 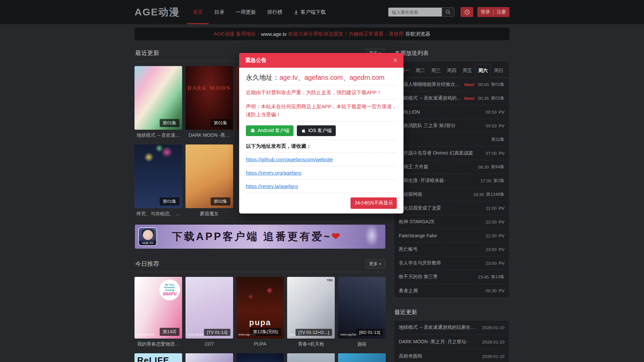 I want to click on schedule-item: TRILLION00:53PV, so click(x=451, y=112).